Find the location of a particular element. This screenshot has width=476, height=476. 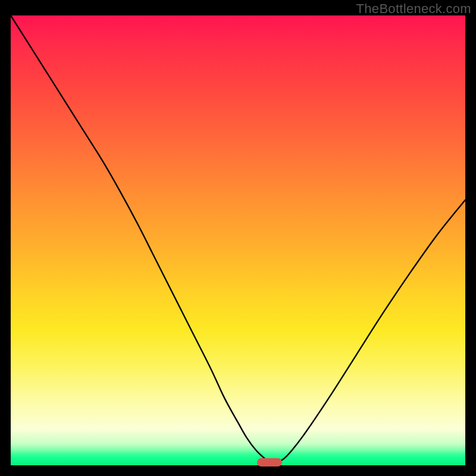

watermark-label: TheBottleneck.com is located at coordinates (414, 9).